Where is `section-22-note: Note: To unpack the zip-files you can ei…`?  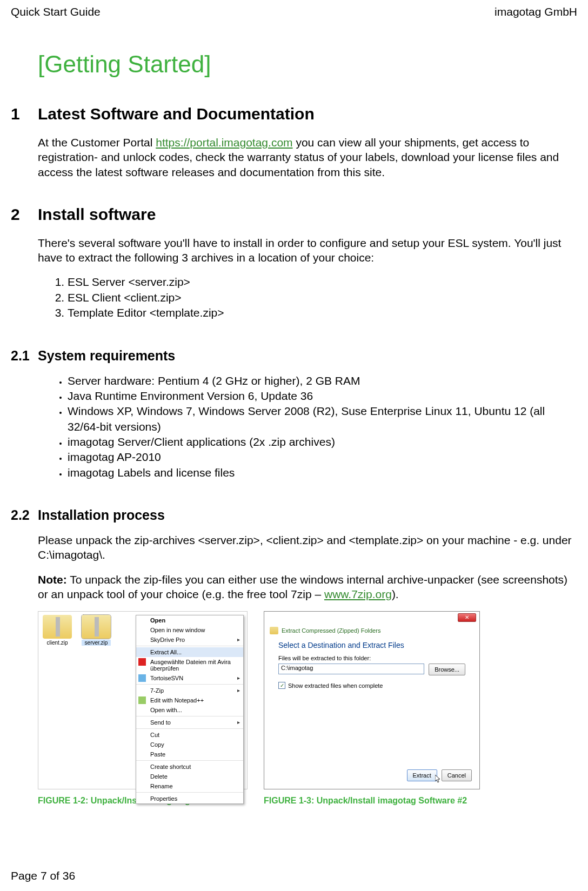 section-22-note: Note: To unpack the zip-files you can ei… is located at coordinates (308, 587).